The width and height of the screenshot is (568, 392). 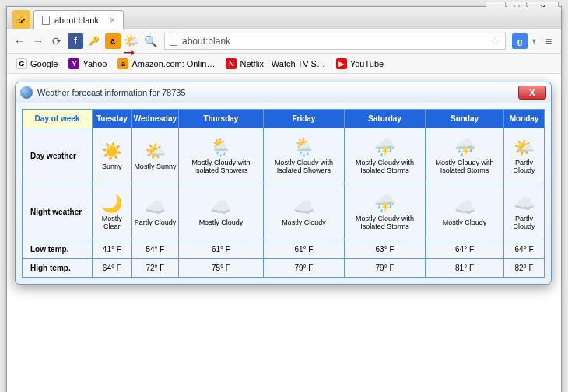 I want to click on forecast-cell: ☀️Sunny, so click(x=112, y=156).